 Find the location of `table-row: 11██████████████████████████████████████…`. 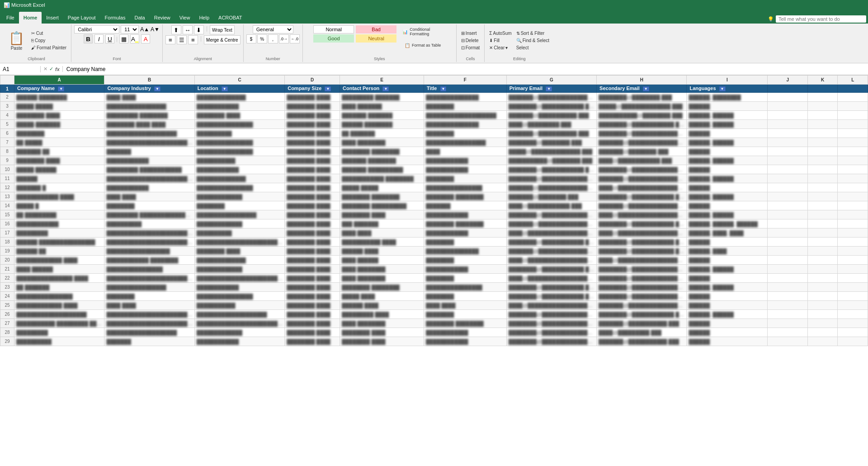

table-row: 11██████████████████████████████████████… is located at coordinates (434, 179).